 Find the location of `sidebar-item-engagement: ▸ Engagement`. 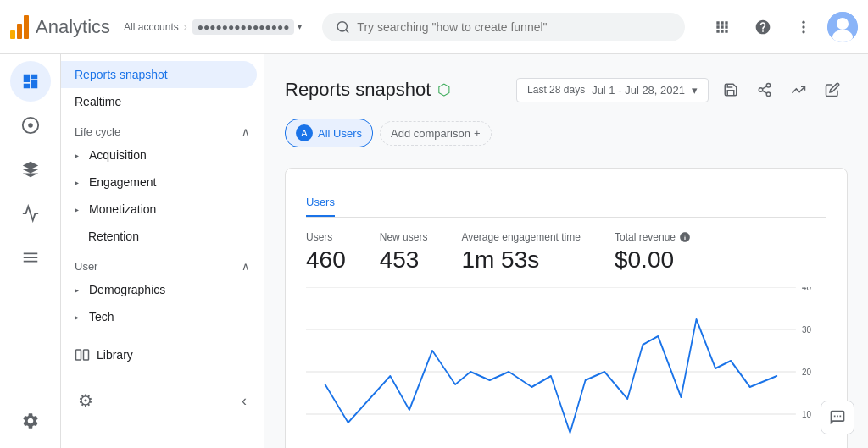

sidebar-item-engagement: ▸ Engagement is located at coordinates (159, 182).